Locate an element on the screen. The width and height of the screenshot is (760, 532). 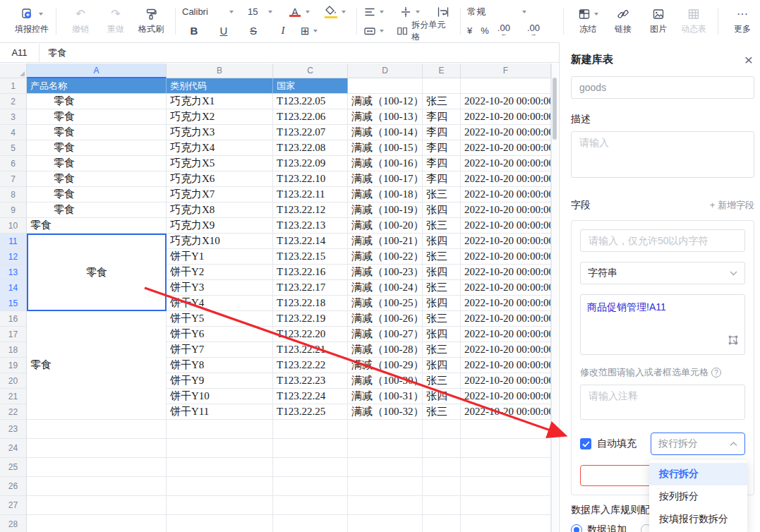
cell-A6: 零食 is located at coordinates (97, 164).